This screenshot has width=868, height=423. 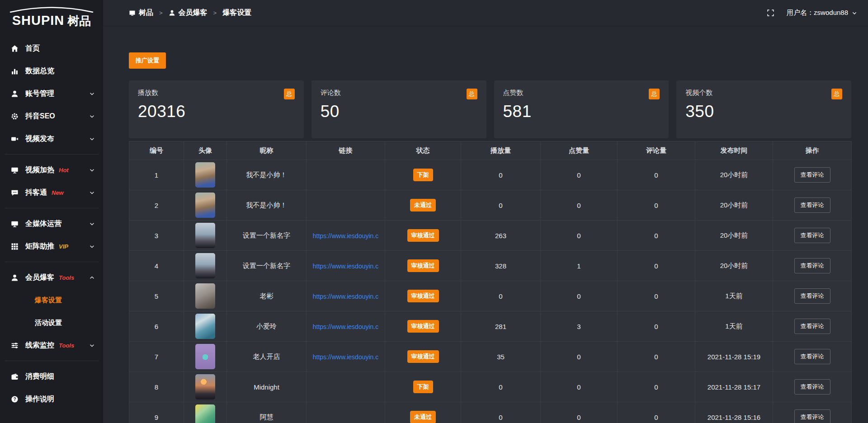 What do you see at coordinates (148, 93) in the screenshot?
I see `stat-label: 播放数` at bounding box center [148, 93].